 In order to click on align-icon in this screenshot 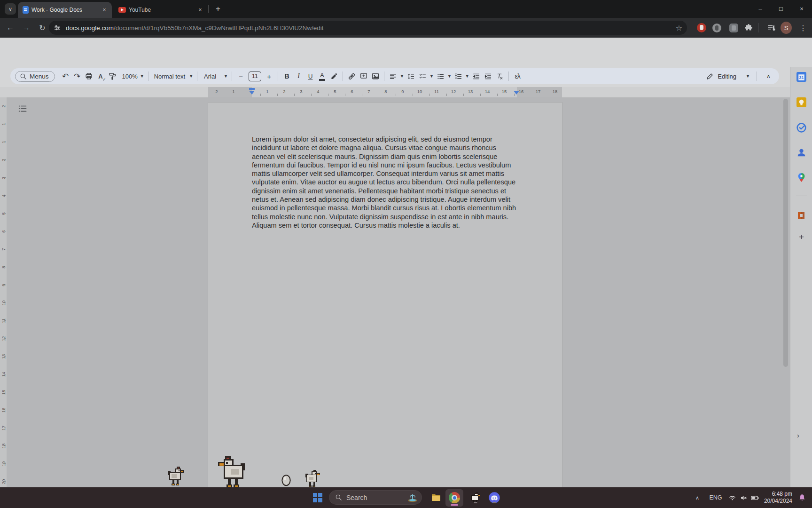, I will do `click(393, 76)`.